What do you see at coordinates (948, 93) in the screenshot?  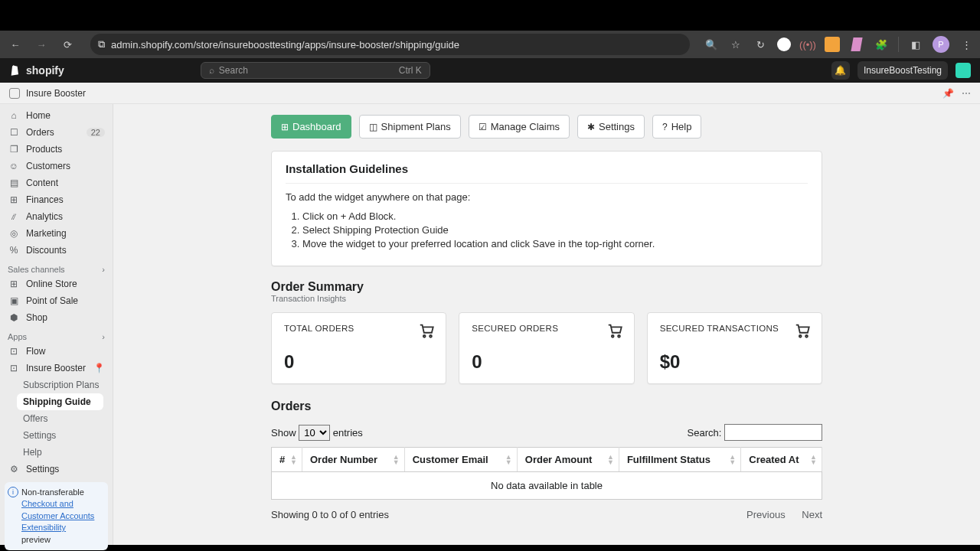 I see `pin-icon: 📌` at bounding box center [948, 93].